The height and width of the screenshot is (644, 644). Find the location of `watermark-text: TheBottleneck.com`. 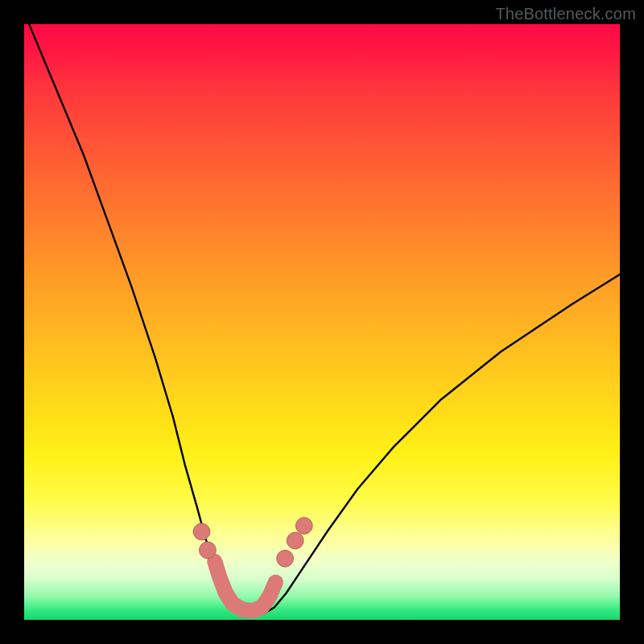

watermark-text: TheBottleneck.com is located at coordinates (565, 14).